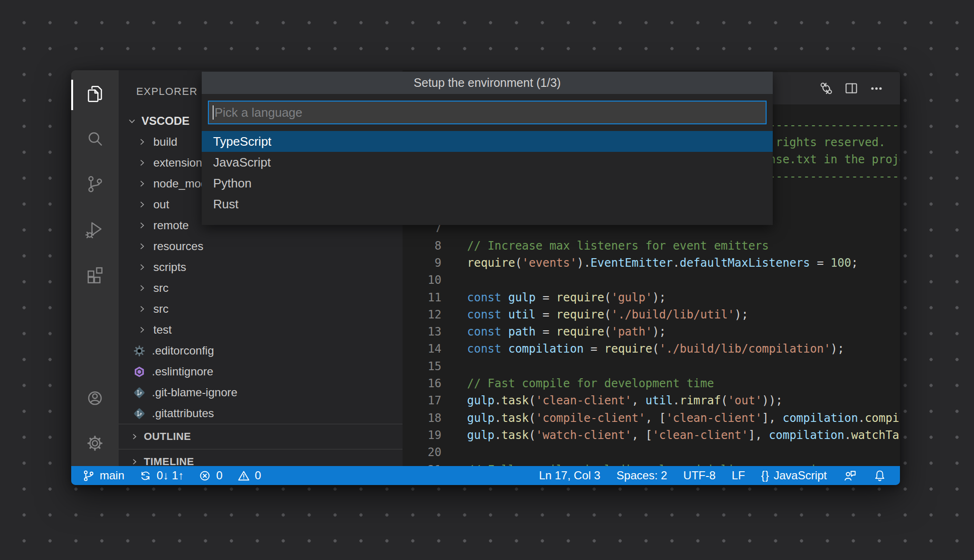 The image size is (974, 560). What do you see at coordinates (487, 204) in the screenshot?
I see `quickpick-item-rust: Rust` at bounding box center [487, 204].